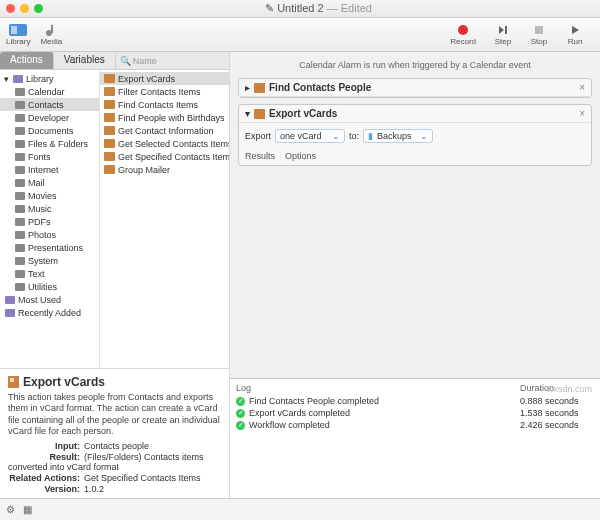  I want to click on workflow-hint: Calendar Alarm is run when triggered by …, so click(415, 65).